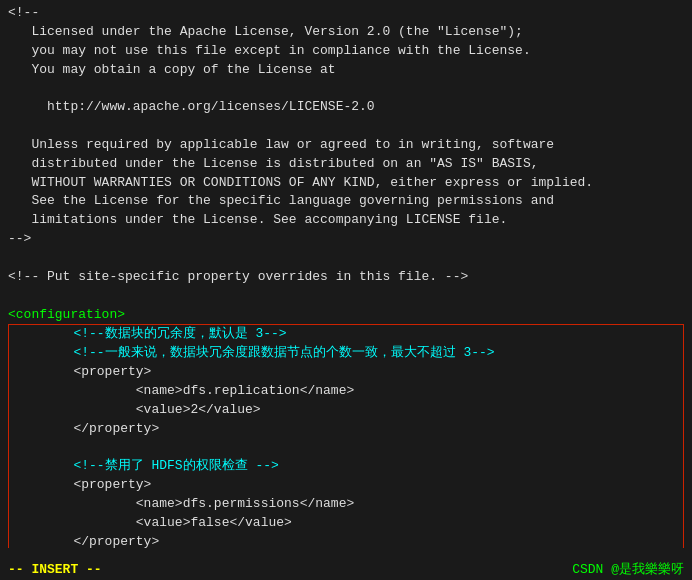  Describe the element at coordinates (346, 372) in the screenshot. I see `line-21: <property>` at that location.